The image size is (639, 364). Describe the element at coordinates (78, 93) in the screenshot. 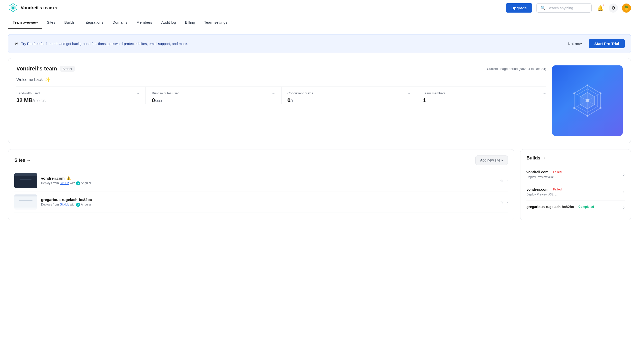

I see `stat-bandwidth-label: Bandwidth used →` at that location.